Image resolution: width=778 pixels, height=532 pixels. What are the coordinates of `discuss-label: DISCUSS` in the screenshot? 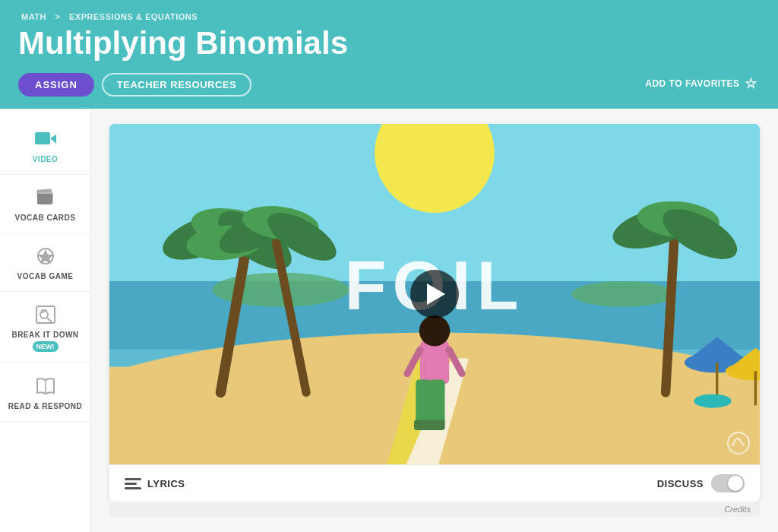 It's located at (681, 483).